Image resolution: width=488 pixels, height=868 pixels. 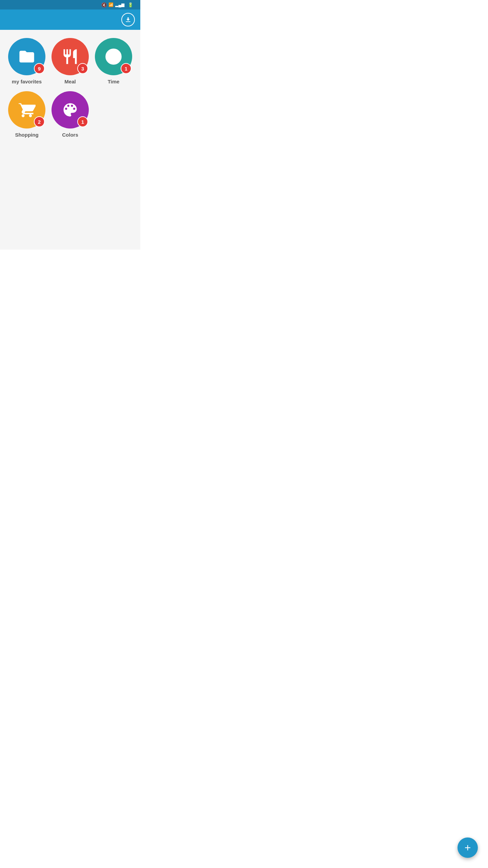 I want to click on download-button, so click(x=128, y=20).